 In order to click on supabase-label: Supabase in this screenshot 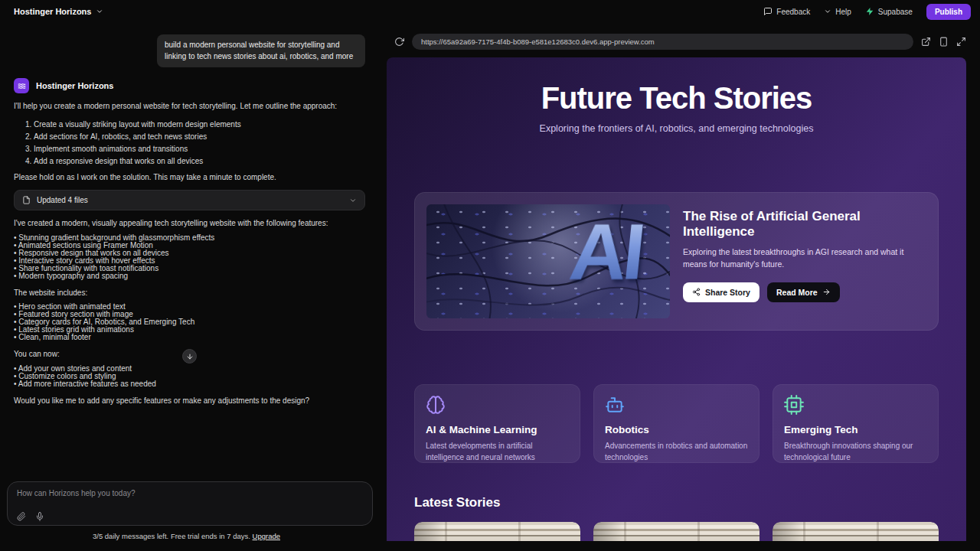, I will do `click(896, 12)`.